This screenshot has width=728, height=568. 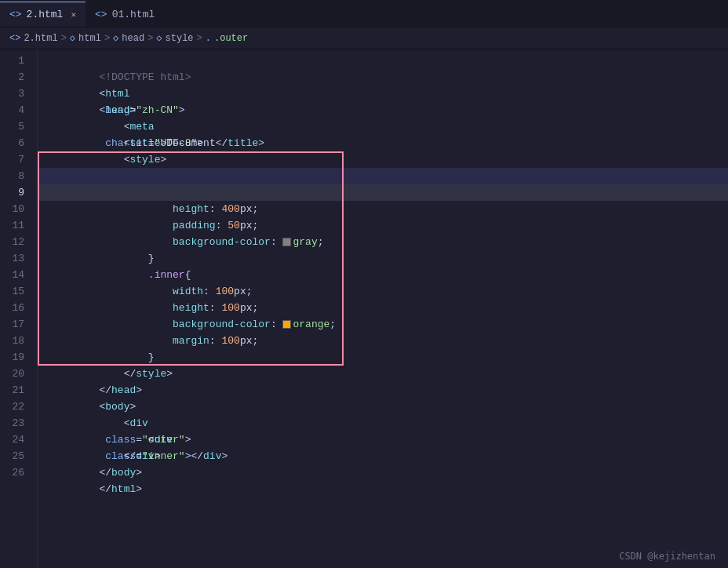 I want to click on line-num-8: 8, so click(x=16, y=176).